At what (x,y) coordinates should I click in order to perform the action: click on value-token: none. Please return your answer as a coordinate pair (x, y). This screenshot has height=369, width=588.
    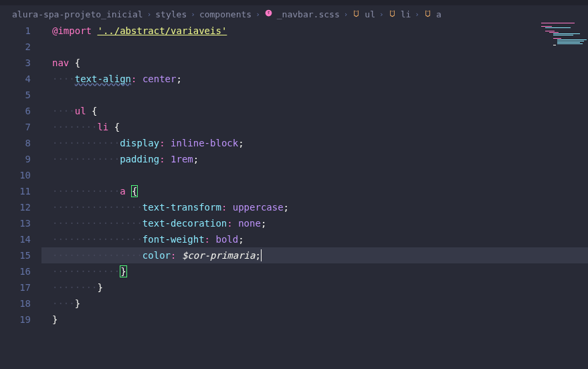
    Looking at the image, I should click on (250, 223).